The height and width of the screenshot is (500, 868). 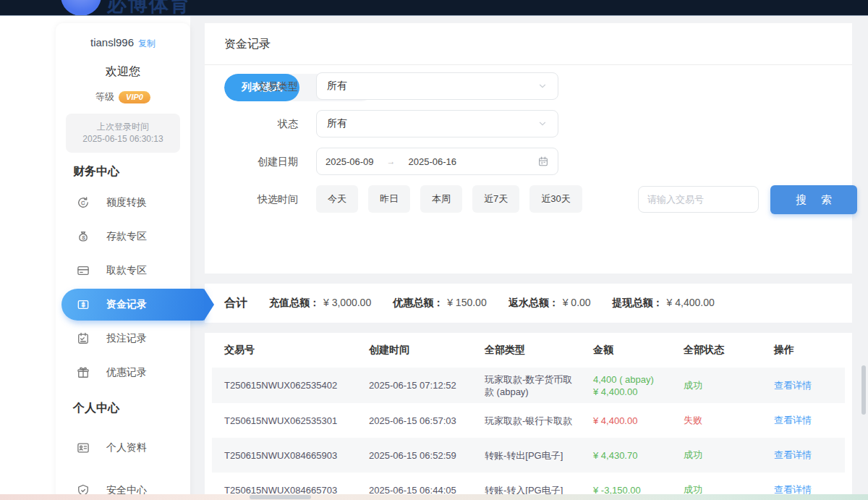 I want to click on cell-type: 玩家取款-数字货币取款 (abpay), so click(x=527, y=386).